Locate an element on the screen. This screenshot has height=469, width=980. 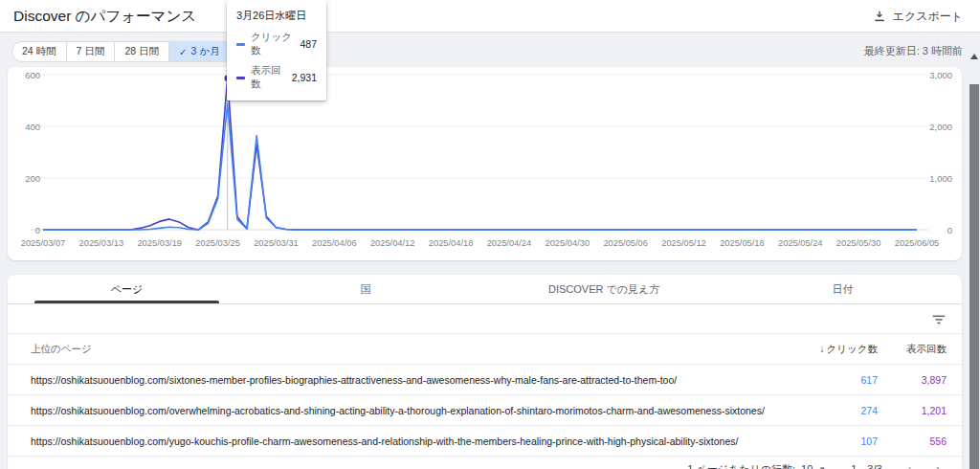
export-label: エクスポート is located at coordinates (928, 17).